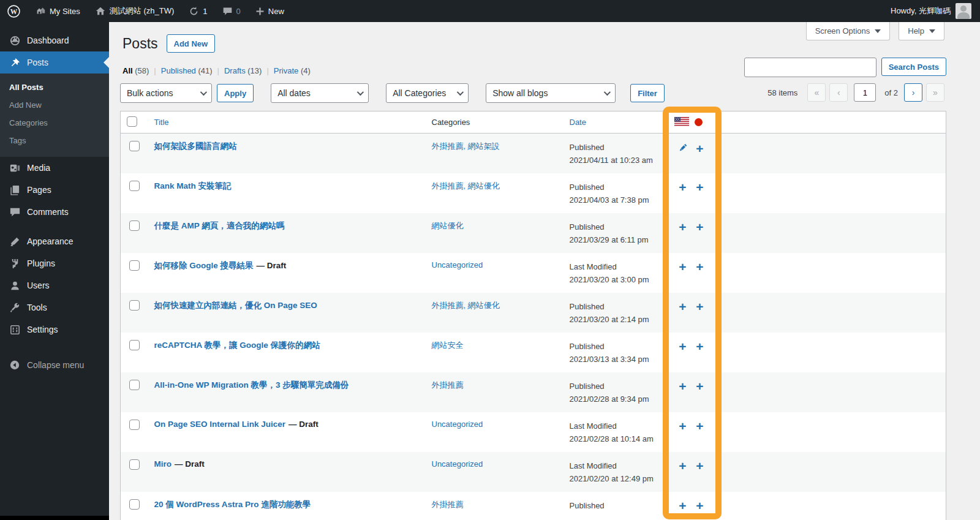 Image resolution: width=980 pixels, height=520 pixels. I want to click on column-header-date: Date, so click(616, 122).